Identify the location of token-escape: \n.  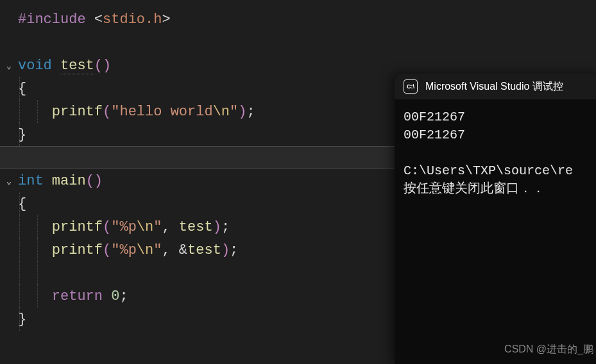
(221, 112).